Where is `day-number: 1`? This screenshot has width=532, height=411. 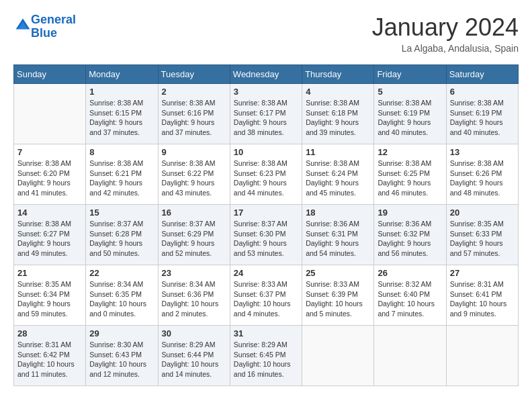 day-number: 1 is located at coordinates (122, 91).